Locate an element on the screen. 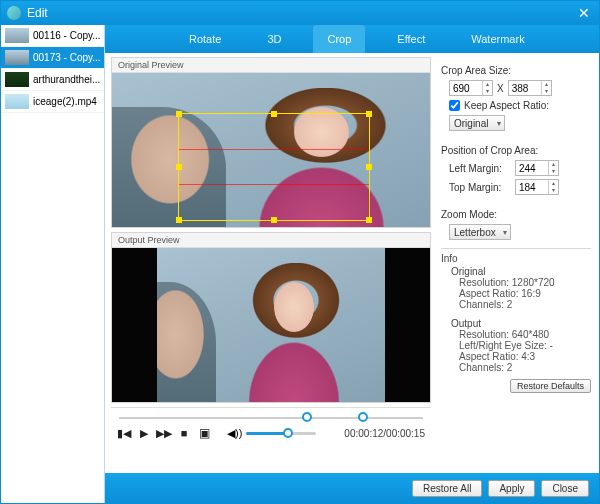  playbar: ▮◀ ▶ ▶▶ ■ ▣ ◀)) 00:00:12/00:00:15 is located at coordinates (271, 424).